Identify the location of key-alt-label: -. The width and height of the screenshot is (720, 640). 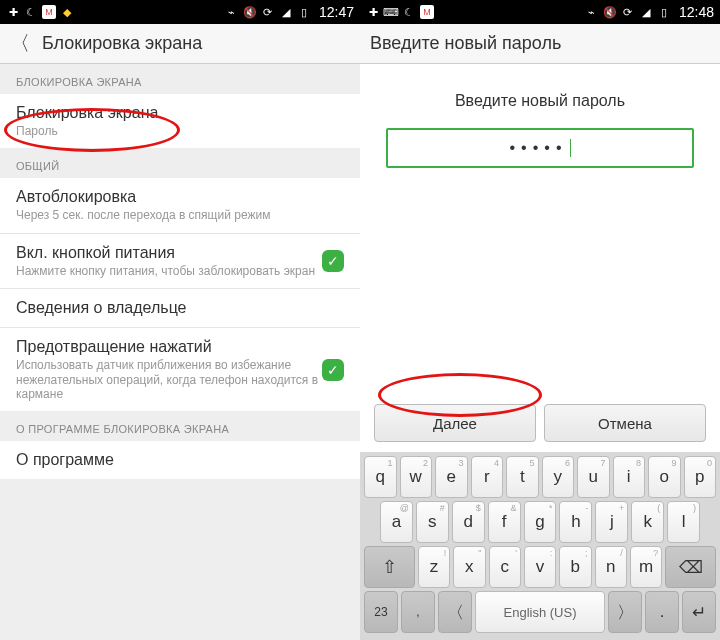
(586, 508).